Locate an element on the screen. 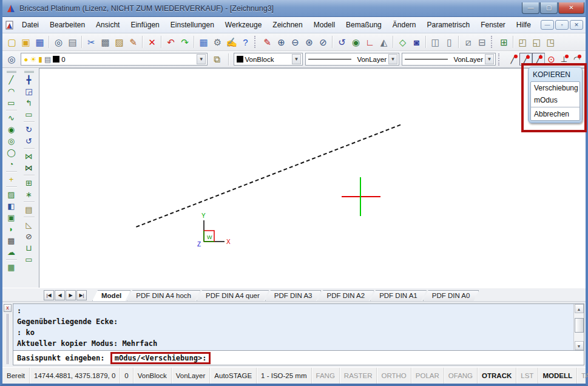 This screenshot has width=588, height=386. open-icon: ▣ is located at coordinates (25, 42).